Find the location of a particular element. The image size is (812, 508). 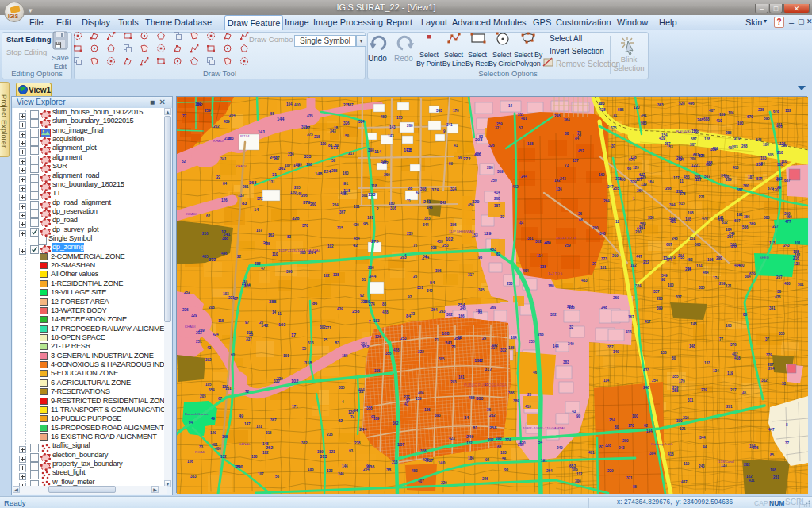

svg-text: 402 is located at coordinates (735, 354).